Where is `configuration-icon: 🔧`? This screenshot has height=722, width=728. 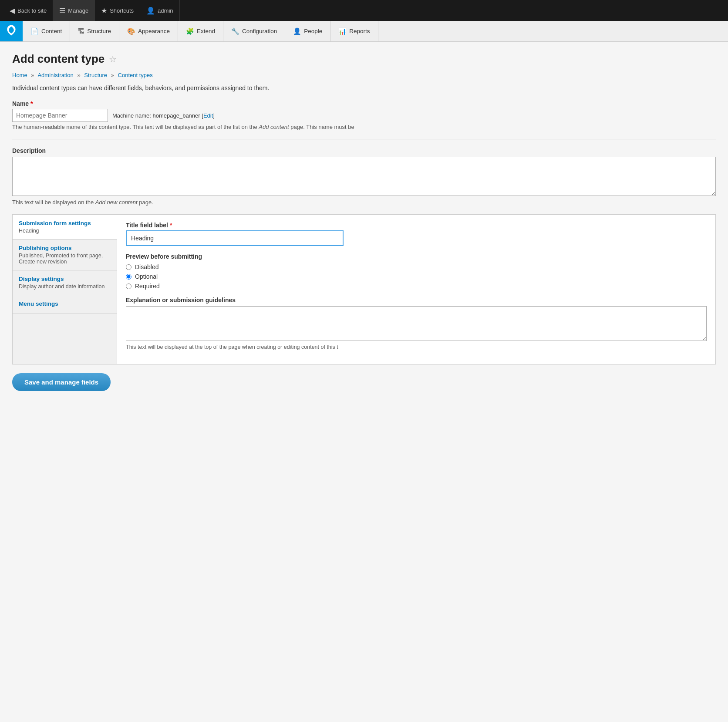
configuration-icon: 🔧 is located at coordinates (235, 31).